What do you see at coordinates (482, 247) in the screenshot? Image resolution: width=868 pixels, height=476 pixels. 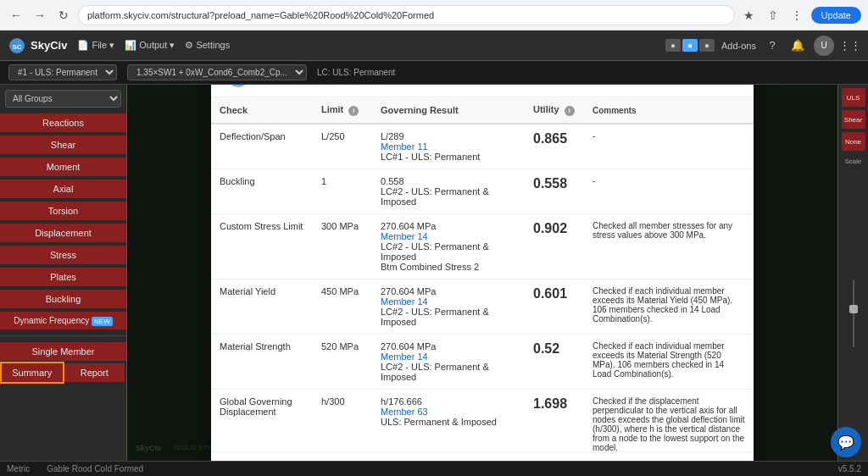 I see `table-row: Custom Stress Limit 300 MPa 270.604 MPa …` at bounding box center [482, 247].